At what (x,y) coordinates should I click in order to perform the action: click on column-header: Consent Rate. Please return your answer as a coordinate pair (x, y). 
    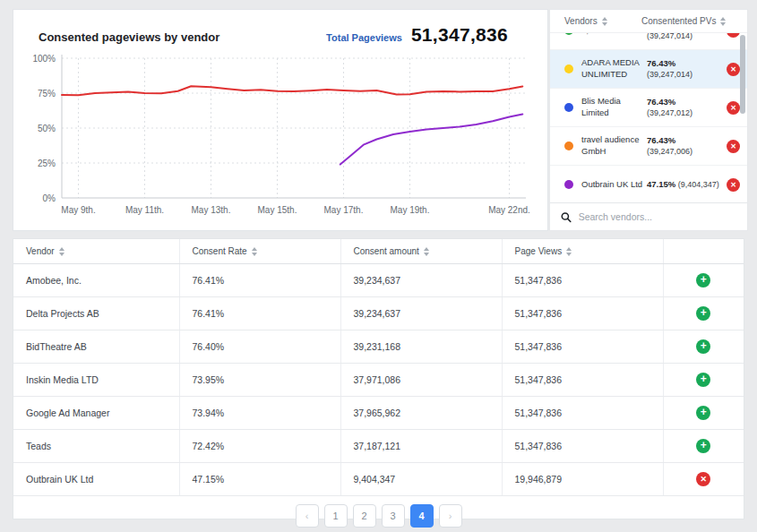
    Looking at the image, I should click on (260, 252).